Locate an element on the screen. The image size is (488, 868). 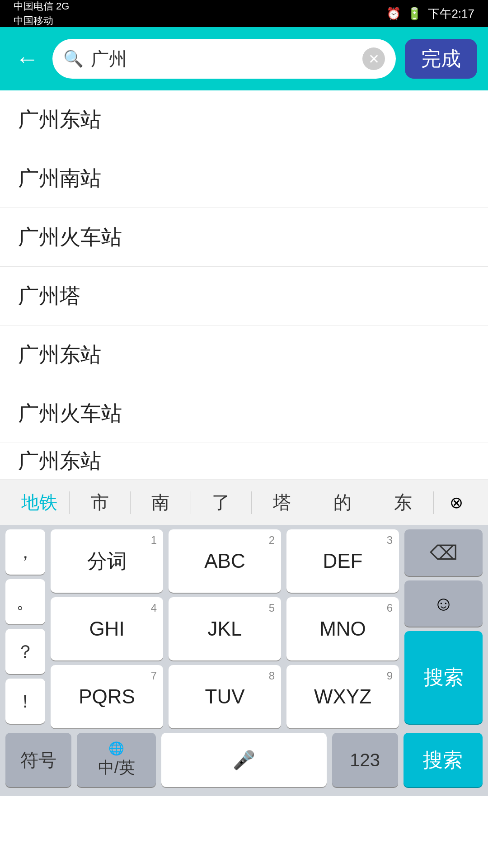
ime-suggestion-bar: 地铁 市 南 了 塔 的 东 ⊗ is located at coordinates (244, 502).